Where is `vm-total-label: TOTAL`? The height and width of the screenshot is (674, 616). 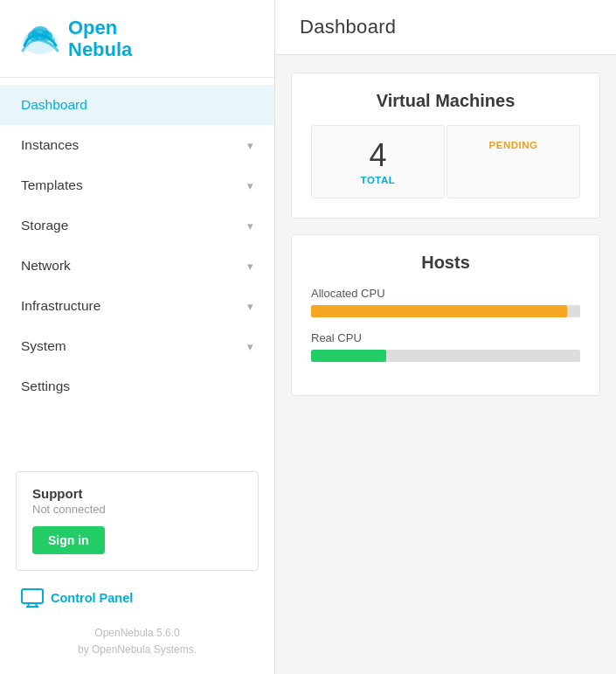 vm-total-label: TOTAL is located at coordinates (377, 180).